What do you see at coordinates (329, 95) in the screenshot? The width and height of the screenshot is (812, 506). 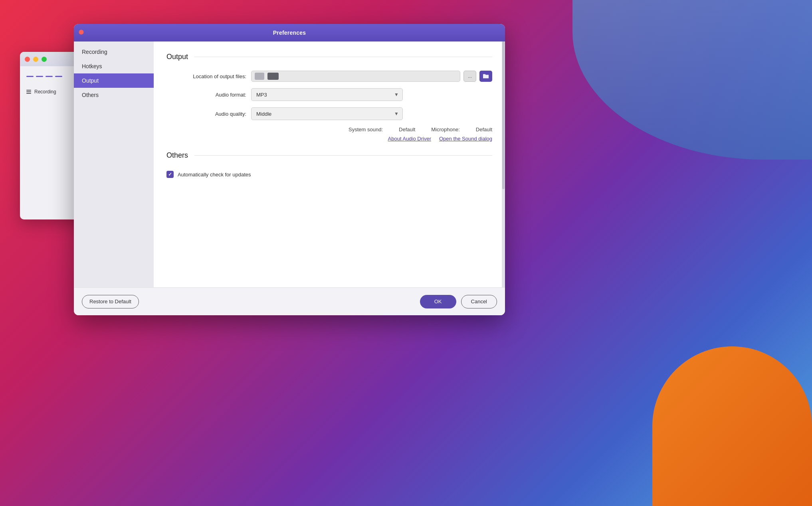 I see `audio-format-row: Audio format: MP3 AAC FLAC WAV ▼` at bounding box center [329, 95].